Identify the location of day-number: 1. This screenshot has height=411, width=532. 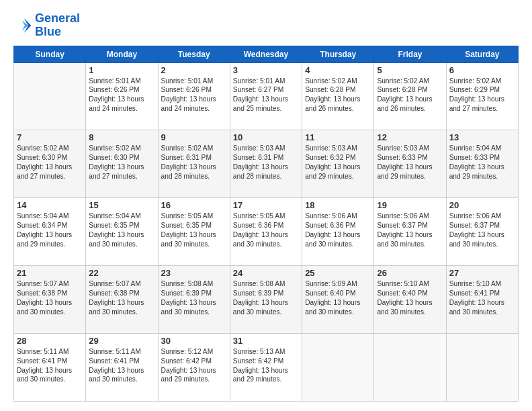
(122, 70).